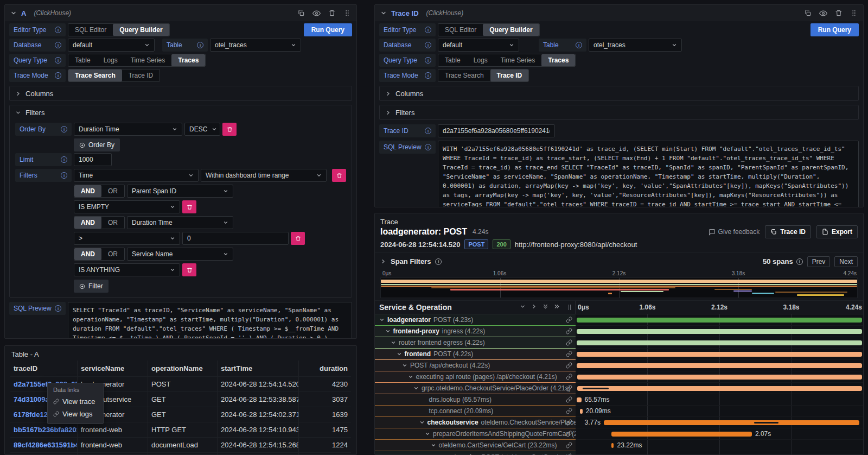 The height and width of the screenshot is (455, 868). What do you see at coordinates (619, 343) in the screenshot?
I see `span-row: router frontend egress (4.22s)` at bounding box center [619, 343].